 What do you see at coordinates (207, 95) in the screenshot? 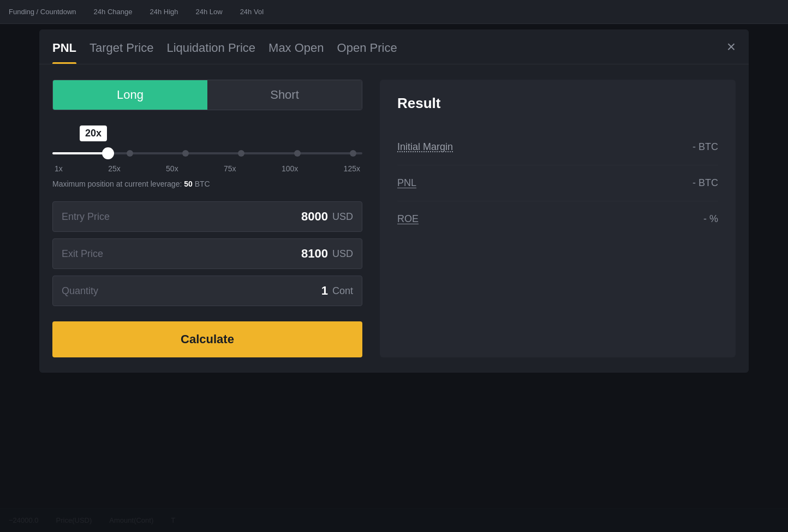
I see `long-short-toggle: Long Short` at bounding box center [207, 95].